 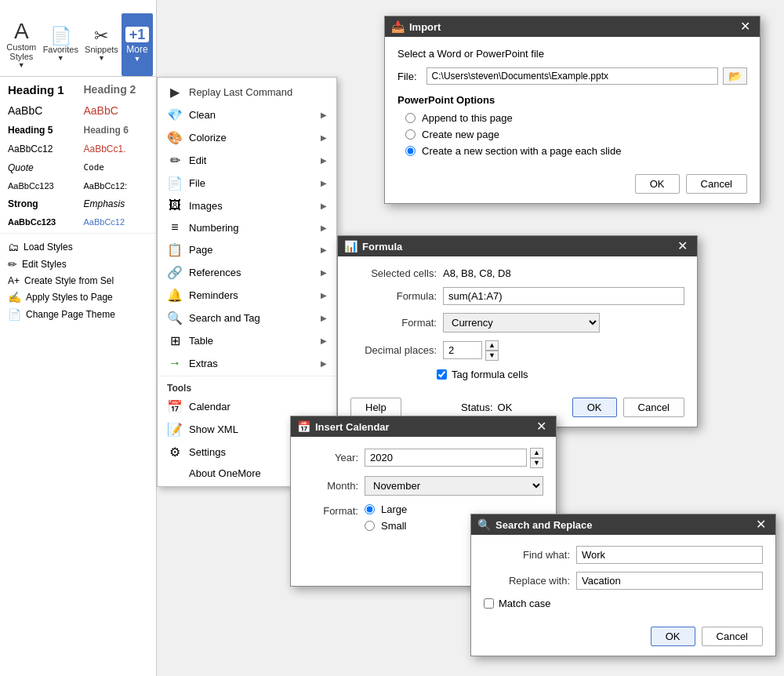 I want to click on edit-arrow: ▶, so click(x=324, y=160).